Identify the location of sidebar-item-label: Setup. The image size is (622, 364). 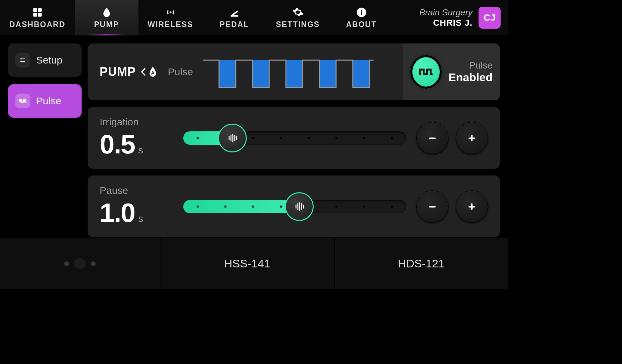
(49, 60).